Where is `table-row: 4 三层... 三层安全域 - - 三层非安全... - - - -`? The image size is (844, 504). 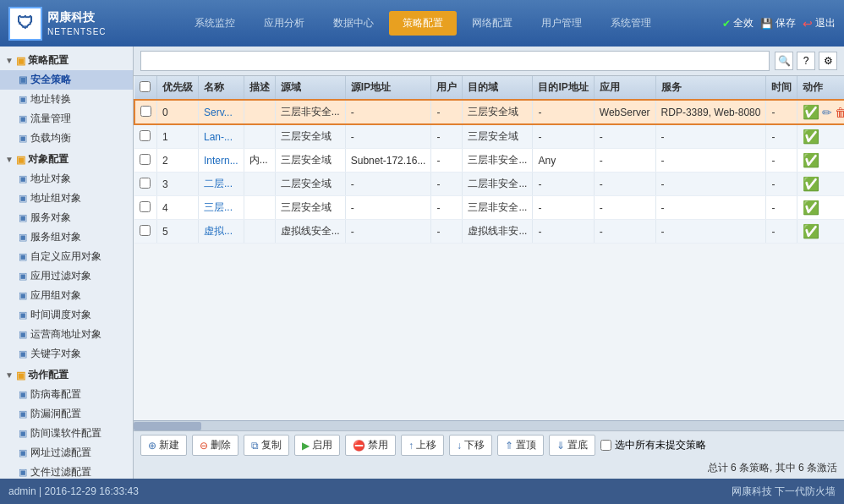 table-row: 4 三层... 三层安全域 - - 三层非安全... - - - - is located at coordinates (489, 208).